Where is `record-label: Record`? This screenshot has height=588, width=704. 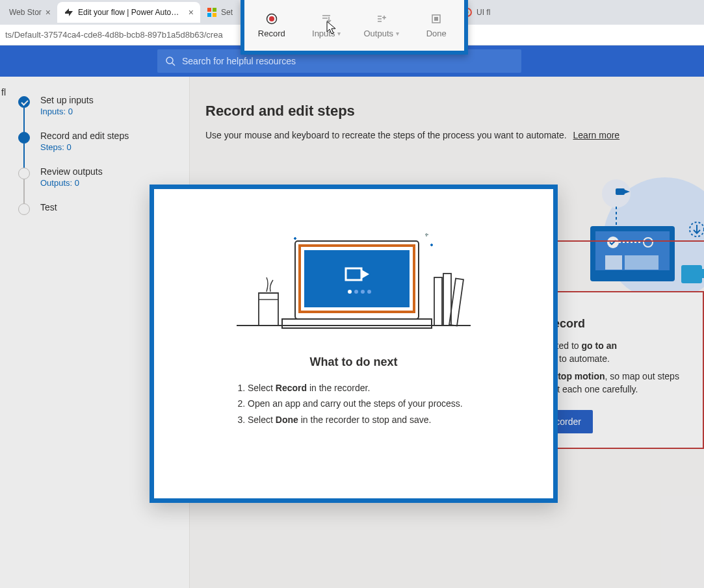 record-label: Record is located at coordinates (272, 34).